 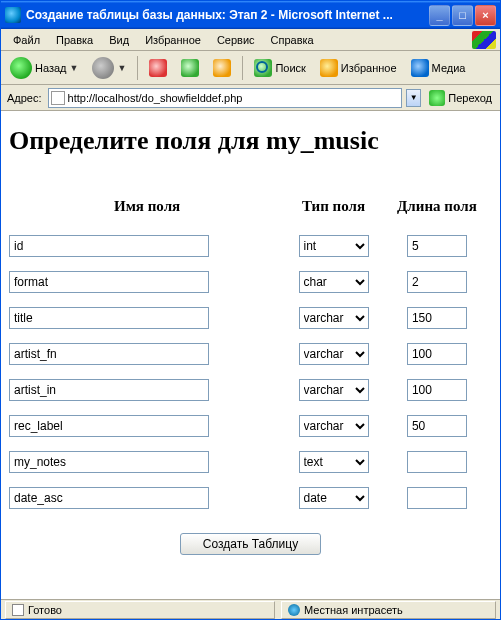 I want to click on menu-edit: Правка, so click(x=74, y=40).